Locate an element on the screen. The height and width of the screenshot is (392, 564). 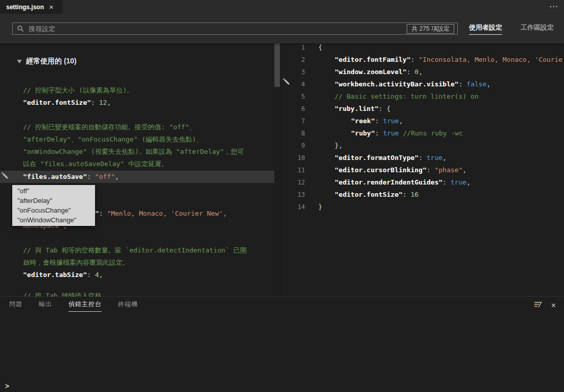
panel-tab-problems: 問題 is located at coordinates (16, 306).